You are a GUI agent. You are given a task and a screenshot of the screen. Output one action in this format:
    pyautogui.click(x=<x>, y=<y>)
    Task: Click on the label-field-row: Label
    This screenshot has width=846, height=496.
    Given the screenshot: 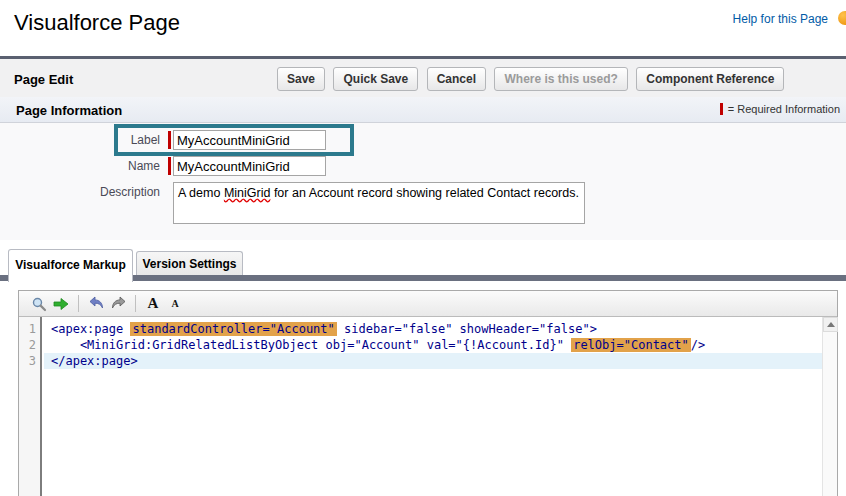 What is the action you would take?
    pyautogui.click(x=423, y=140)
    